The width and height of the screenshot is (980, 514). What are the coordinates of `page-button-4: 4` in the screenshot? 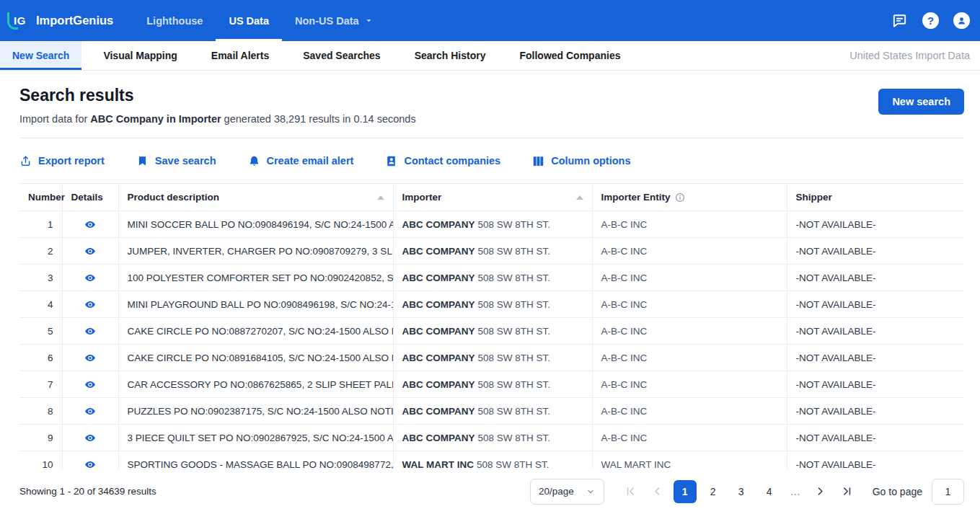 It's located at (769, 492).